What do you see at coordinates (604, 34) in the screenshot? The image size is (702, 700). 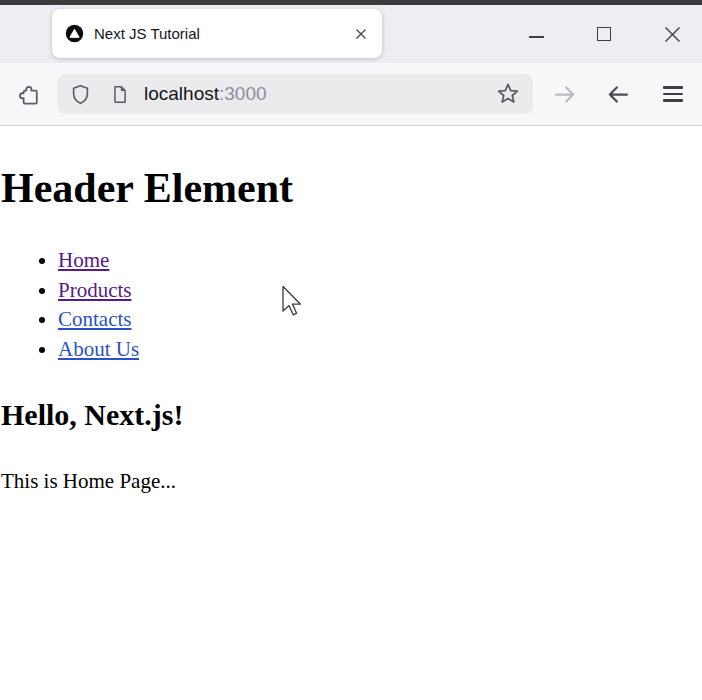 I see `maximize-icon` at bounding box center [604, 34].